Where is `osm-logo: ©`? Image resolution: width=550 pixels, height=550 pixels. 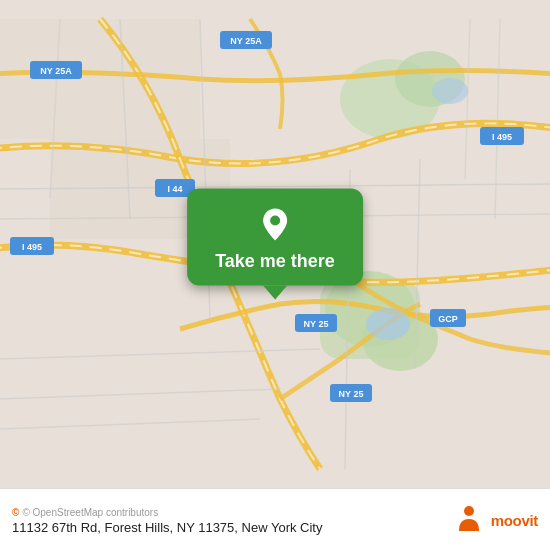 osm-logo: © is located at coordinates (16, 512).